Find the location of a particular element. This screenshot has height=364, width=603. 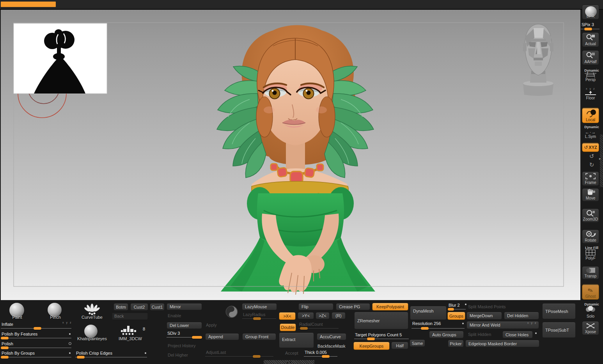

alpha-thumbnail is located at coordinates (60, 58).